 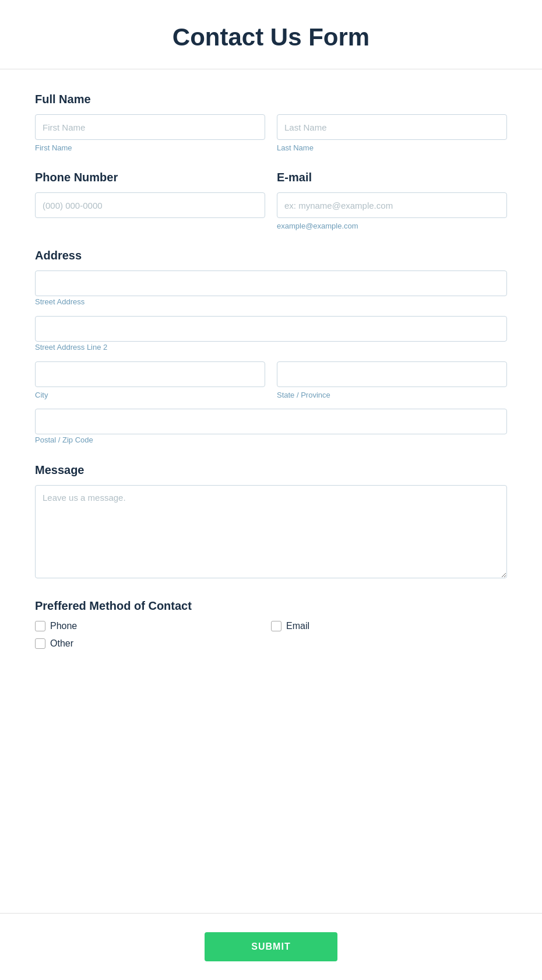 I want to click on postal-sublabel: Postal / Zip Code, so click(x=64, y=440).